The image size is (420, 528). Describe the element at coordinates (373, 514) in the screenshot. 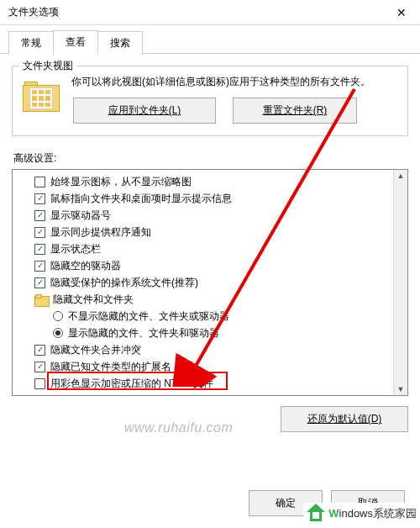

I see `logo-text: Windows系统家园` at that location.